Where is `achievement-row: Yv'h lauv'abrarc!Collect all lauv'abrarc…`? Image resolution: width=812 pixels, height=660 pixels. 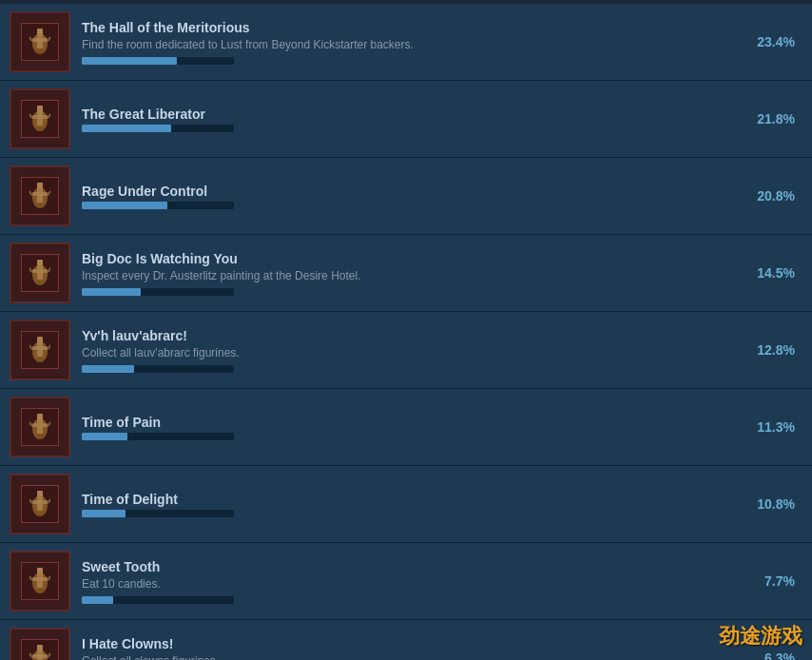
achievement-row: Yv'h lauv'abrarc!Collect all lauv'abrarc… is located at coordinates (406, 350).